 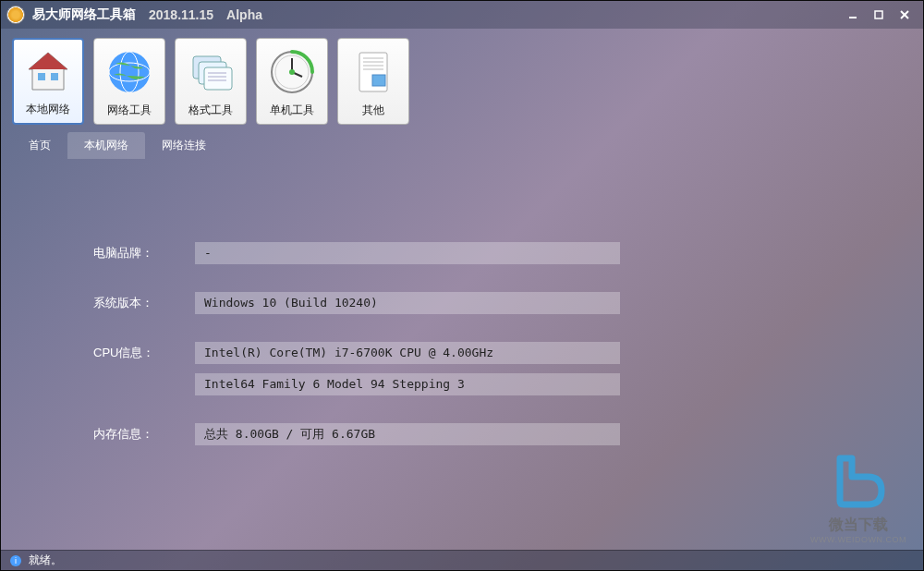 What do you see at coordinates (879, 15) in the screenshot?
I see `window-controls` at bounding box center [879, 15].